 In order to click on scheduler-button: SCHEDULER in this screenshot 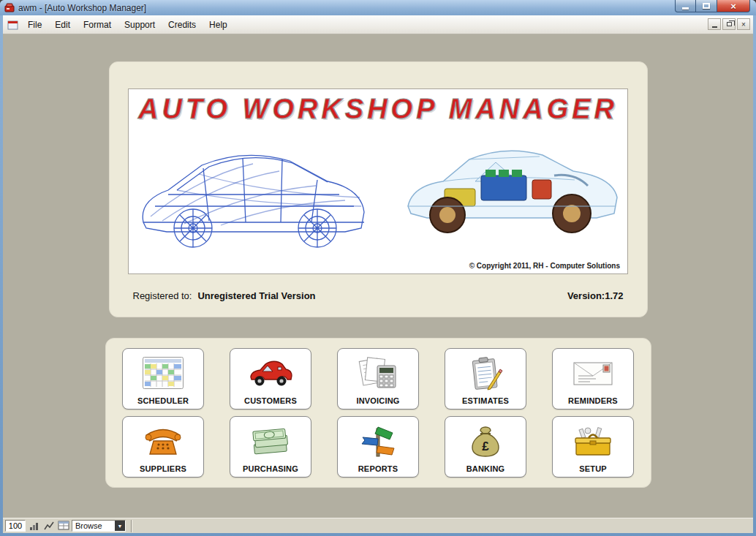, I will do `click(163, 379)`.